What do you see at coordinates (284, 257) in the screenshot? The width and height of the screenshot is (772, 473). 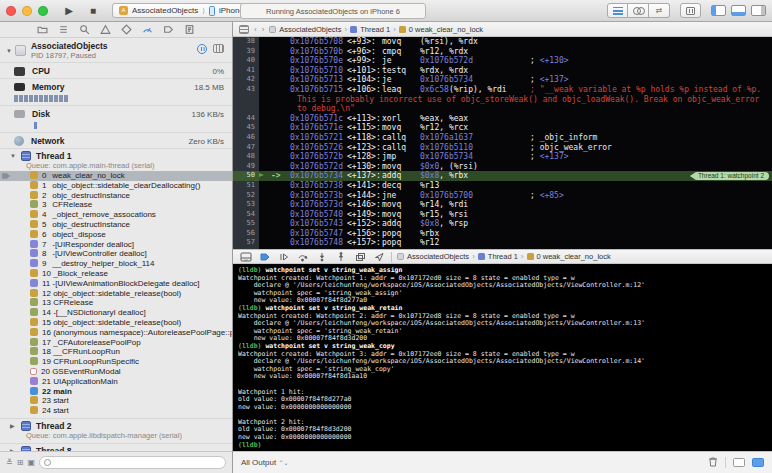 I see `continue-button` at bounding box center [284, 257].